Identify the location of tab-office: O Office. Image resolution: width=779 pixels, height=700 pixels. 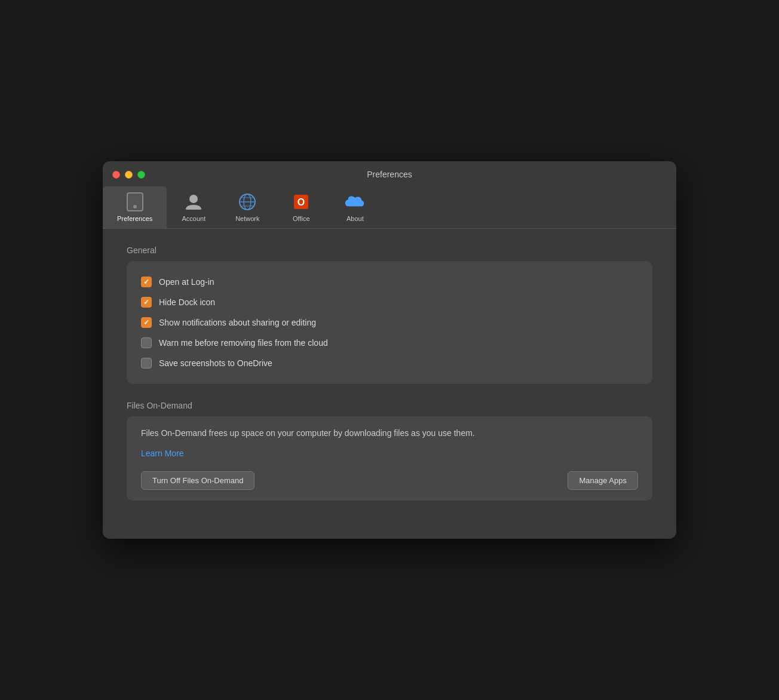
(301, 207).